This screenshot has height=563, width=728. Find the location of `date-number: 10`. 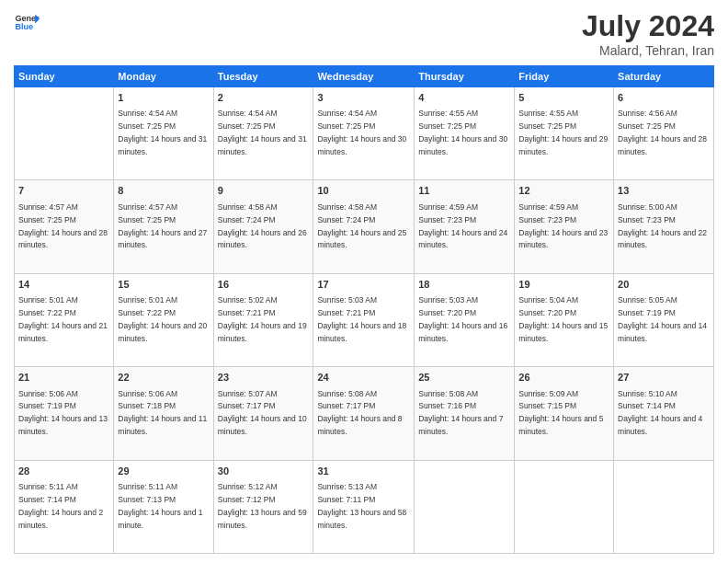

date-number: 10 is located at coordinates (364, 191).